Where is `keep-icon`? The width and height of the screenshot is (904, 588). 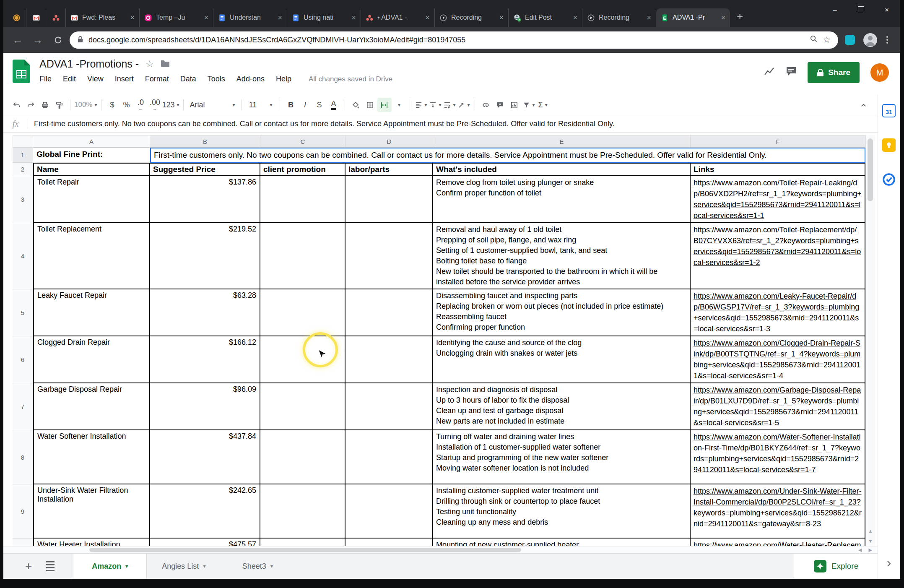 keep-icon is located at coordinates (889, 145).